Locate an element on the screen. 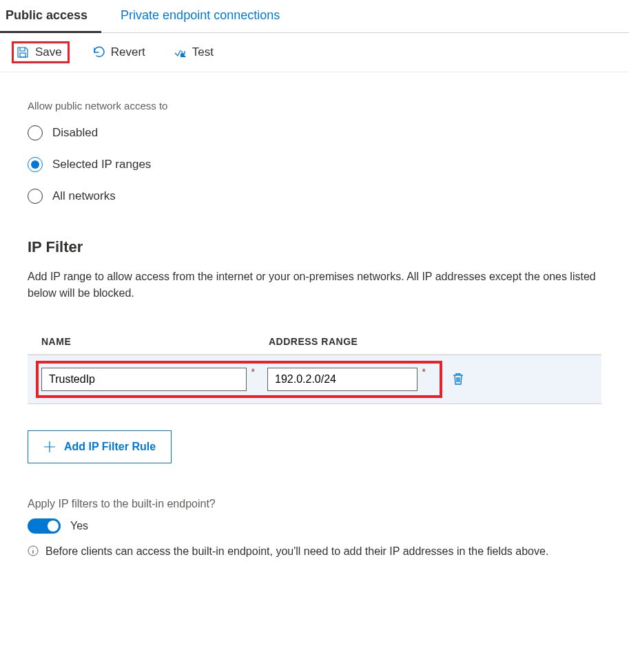 The width and height of the screenshot is (629, 672). trash-icon is located at coordinates (458, 379).